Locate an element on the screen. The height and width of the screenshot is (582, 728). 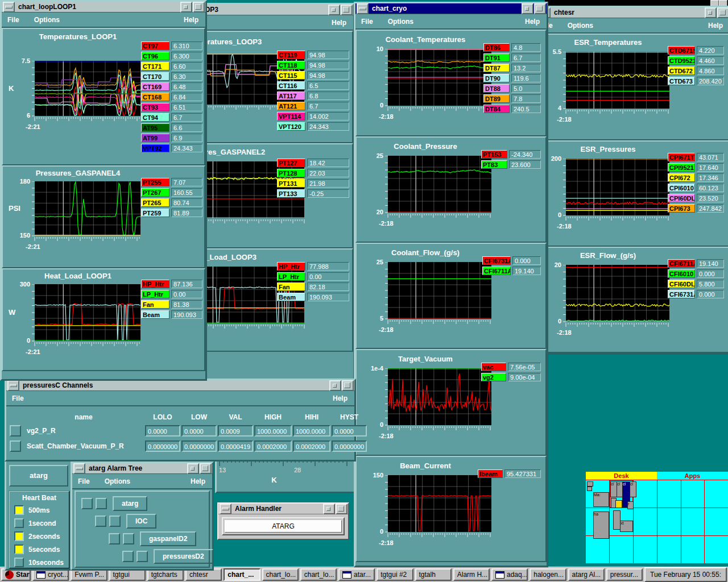
legend-chip-PT259: PT259 is located at coordinates (155, 213).